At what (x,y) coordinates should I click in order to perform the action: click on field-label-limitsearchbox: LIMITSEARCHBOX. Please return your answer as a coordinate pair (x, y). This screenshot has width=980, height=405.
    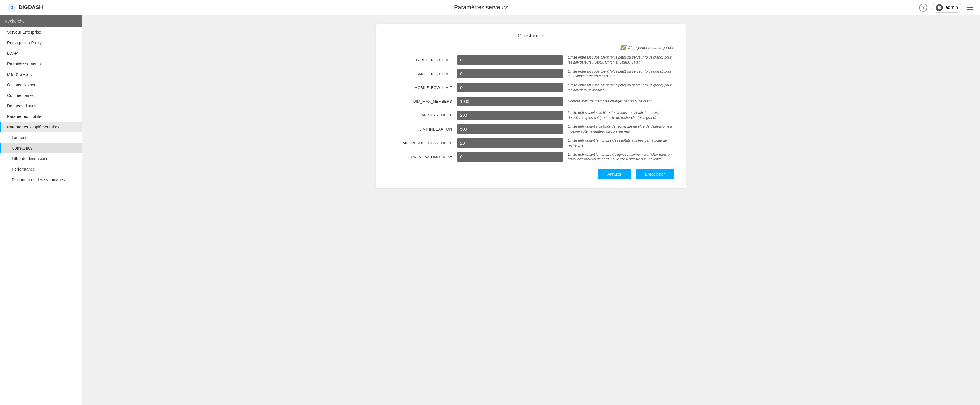
    Looking at the image, I should click on (420, 115).